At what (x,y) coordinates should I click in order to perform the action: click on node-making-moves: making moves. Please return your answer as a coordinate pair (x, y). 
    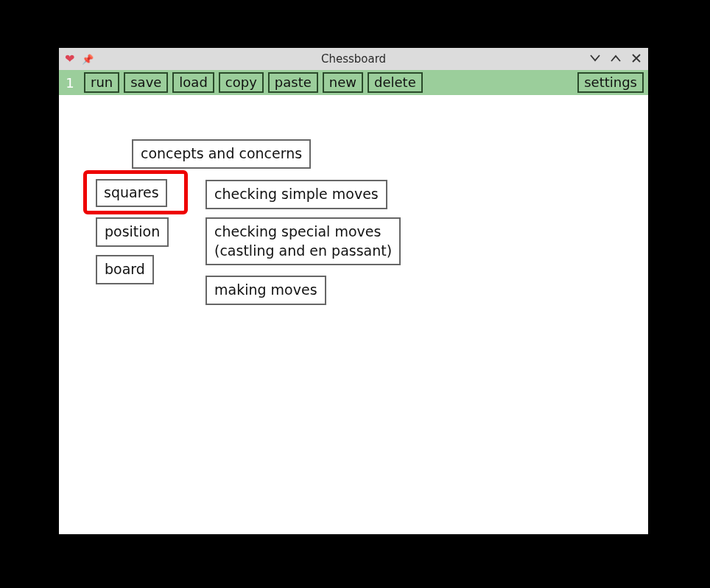
    Looking at the image, I should click on (266, 290).